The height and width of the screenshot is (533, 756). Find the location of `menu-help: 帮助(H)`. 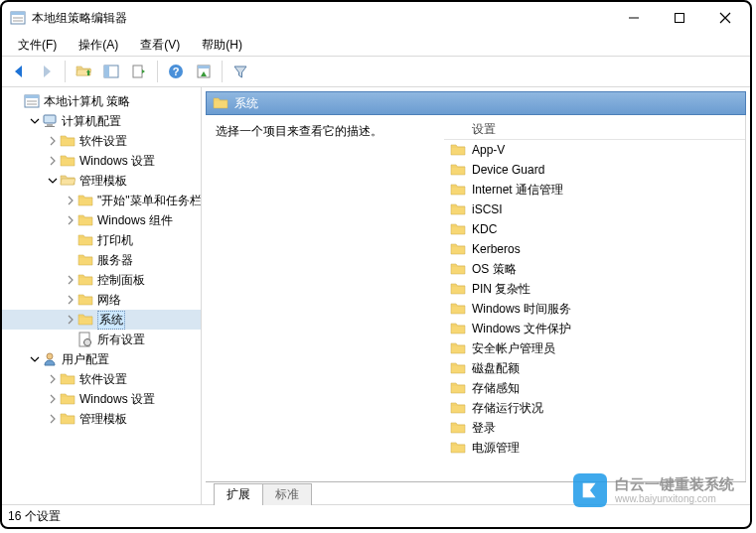

menu-help: 帮助(H) is located at coordinates (223, 46).